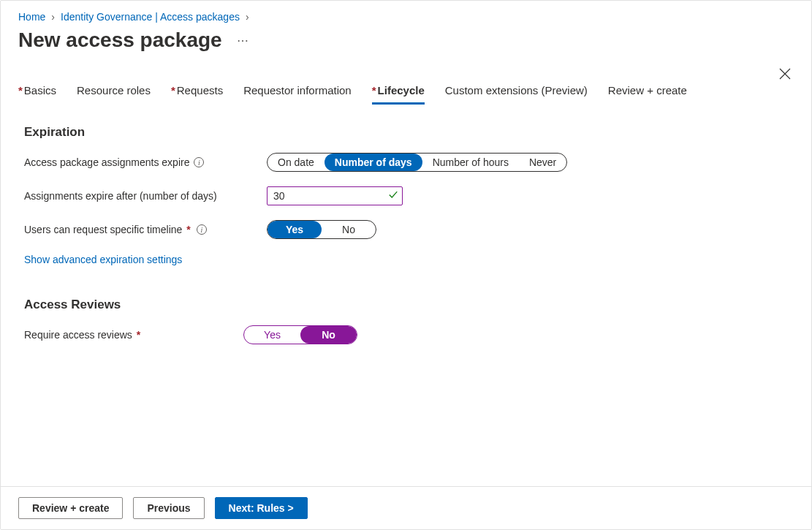 This screenshot has width=812, height=530. What do you see at coordinates (114, 94) in the screenshot?
I see `tab-resource-roles: Resource roles` at bounding box center [114, 94].